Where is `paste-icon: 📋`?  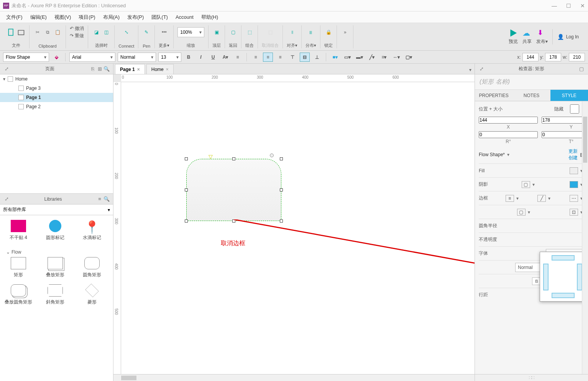 paste-icon: 📋 is located at coordinates (57, 32).